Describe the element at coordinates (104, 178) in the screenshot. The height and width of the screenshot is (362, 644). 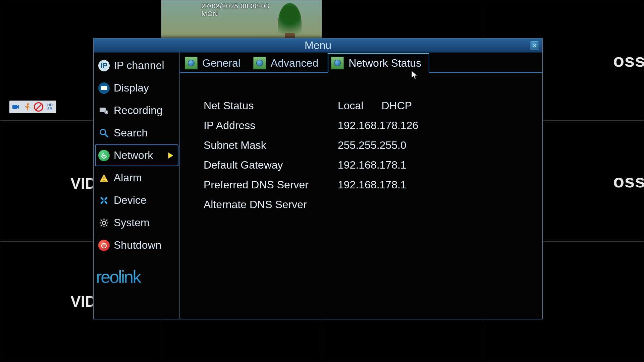
I see `alarm-icon` at that location.